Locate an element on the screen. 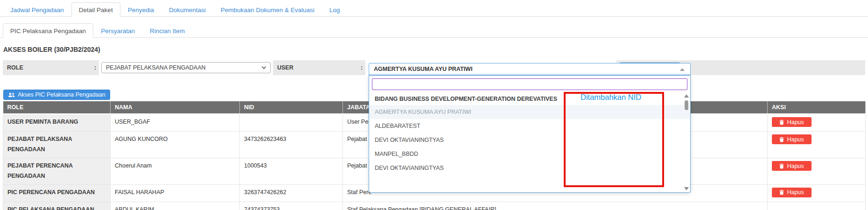 This screenshot has width=868, height=210. subtab-persyaratan: Persyaratan is located at coordinates (118, 31).